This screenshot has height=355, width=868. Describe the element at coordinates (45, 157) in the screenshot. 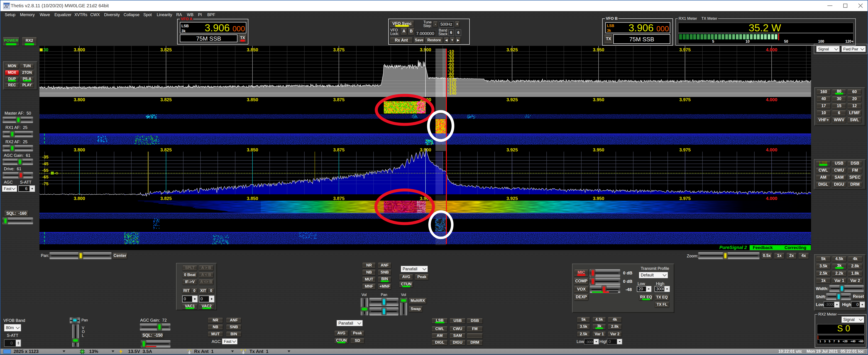

I see `svg-text: -35` at that location.